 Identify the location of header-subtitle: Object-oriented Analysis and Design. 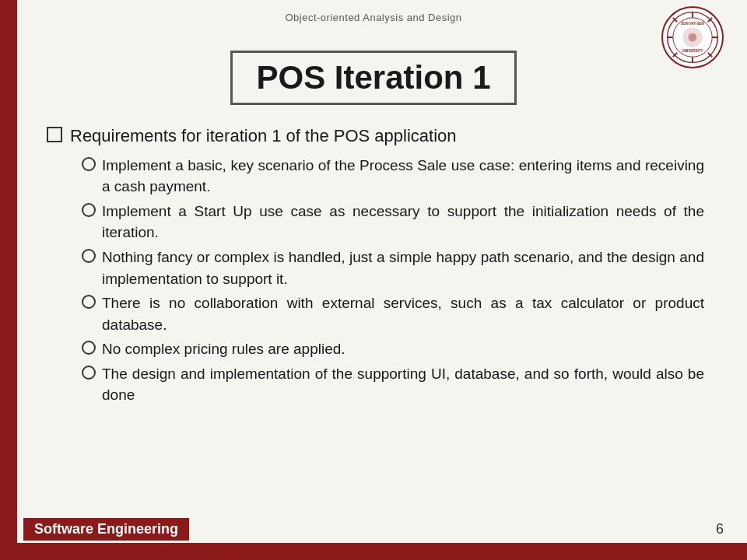
(374, 16).